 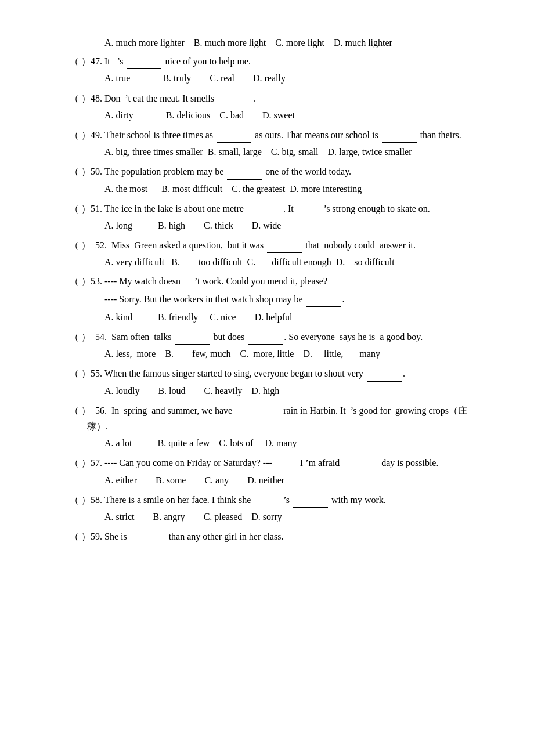 What do you see at coordinates (273, 225) in the screenshot?
I see `q51-options: A. long B. high C. thick D. wide` at bounding box center [273, 225].